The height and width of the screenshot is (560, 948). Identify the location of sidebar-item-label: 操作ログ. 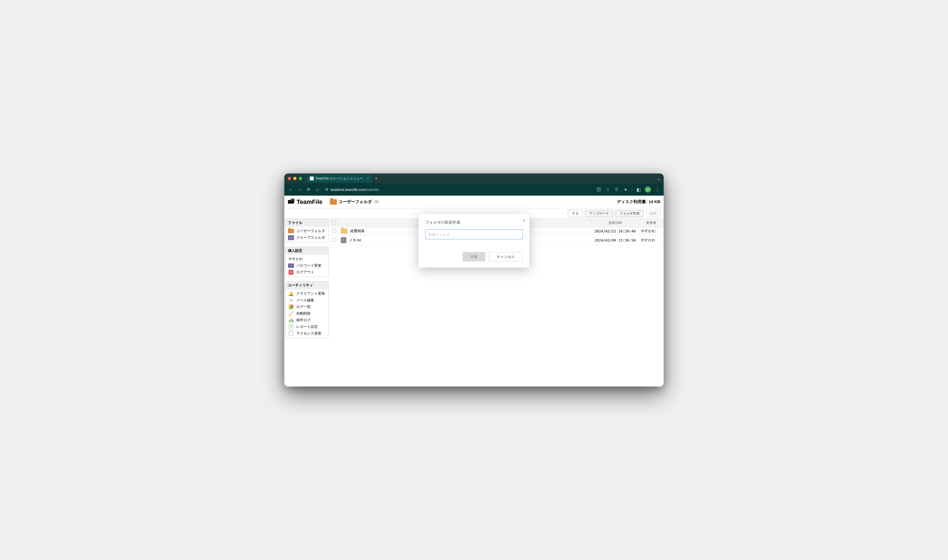
(304, 320).